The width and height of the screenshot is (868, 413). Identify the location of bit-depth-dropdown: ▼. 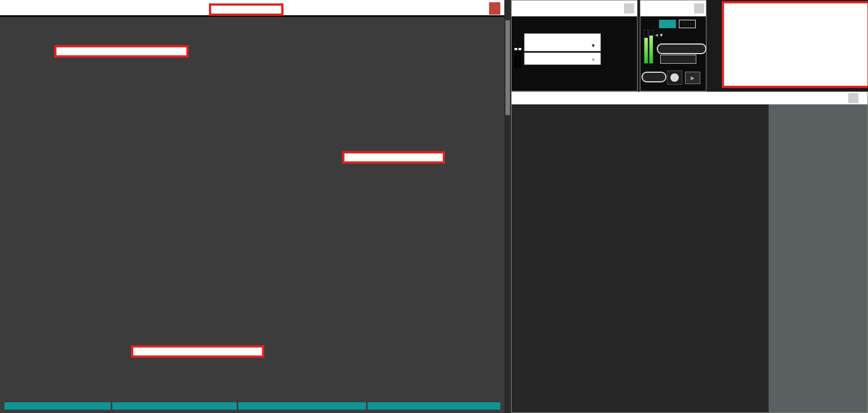
(661, 34).